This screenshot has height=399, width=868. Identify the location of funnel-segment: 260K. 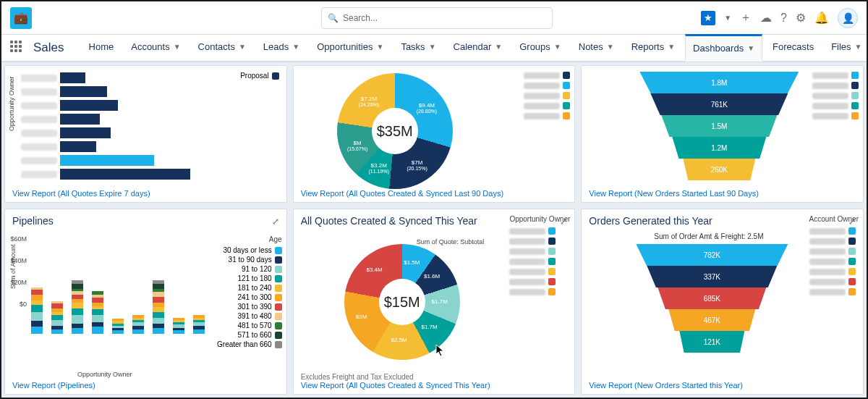
(719, 169).